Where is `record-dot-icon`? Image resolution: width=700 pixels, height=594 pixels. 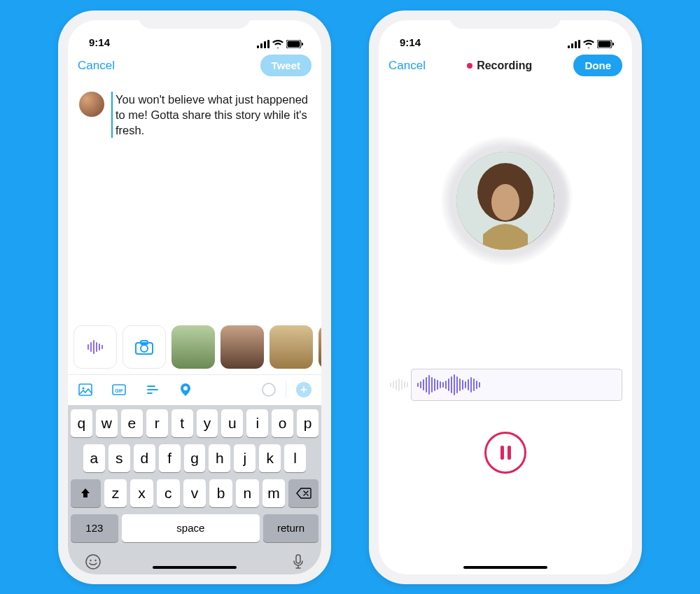
record-dot-icon is located at coordinates (470, 66).